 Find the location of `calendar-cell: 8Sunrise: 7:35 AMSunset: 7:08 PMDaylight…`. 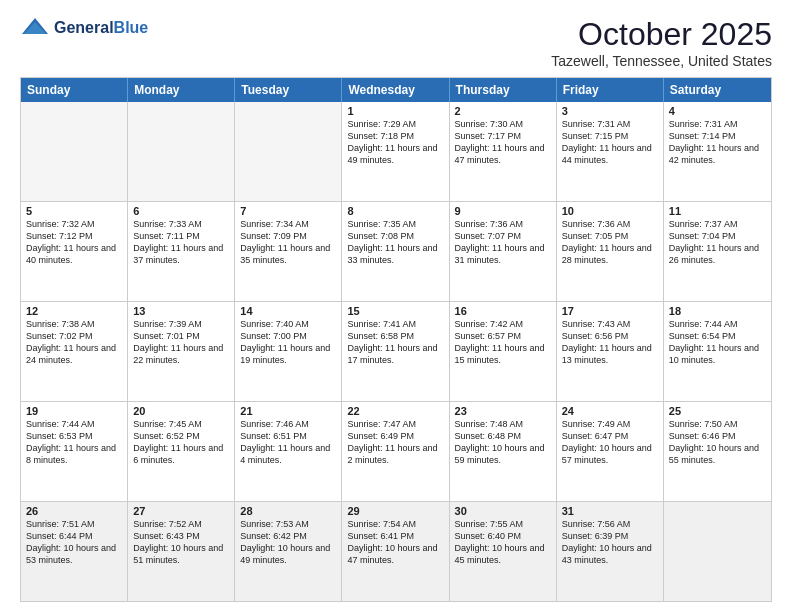

calendar-cell: 8Sunrise: 7:35 AMSunset: 7:08 PMDaylight… is located at coordinates (396, 252).